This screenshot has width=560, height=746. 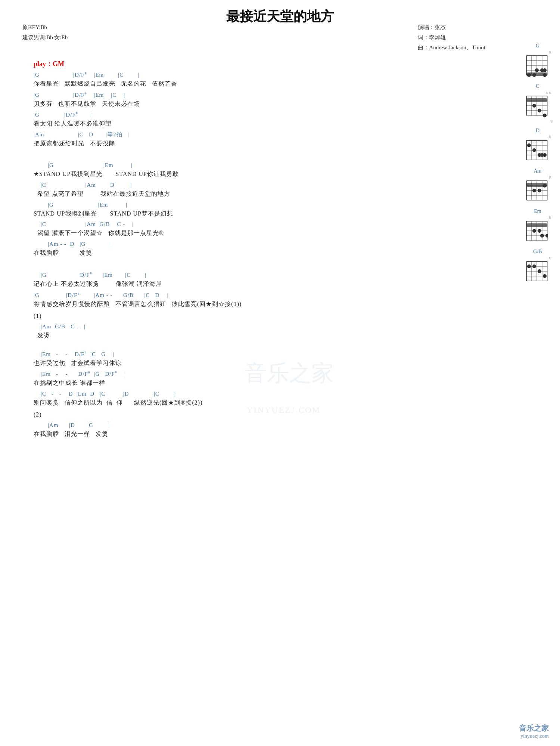 What do you see at coordinates (452, 37) in the screenshot?
I see `meta-right: 演唱：张杰 词：李焯雄 曲：Andrew Jackson、Timot` at bounding box center [452, 37].